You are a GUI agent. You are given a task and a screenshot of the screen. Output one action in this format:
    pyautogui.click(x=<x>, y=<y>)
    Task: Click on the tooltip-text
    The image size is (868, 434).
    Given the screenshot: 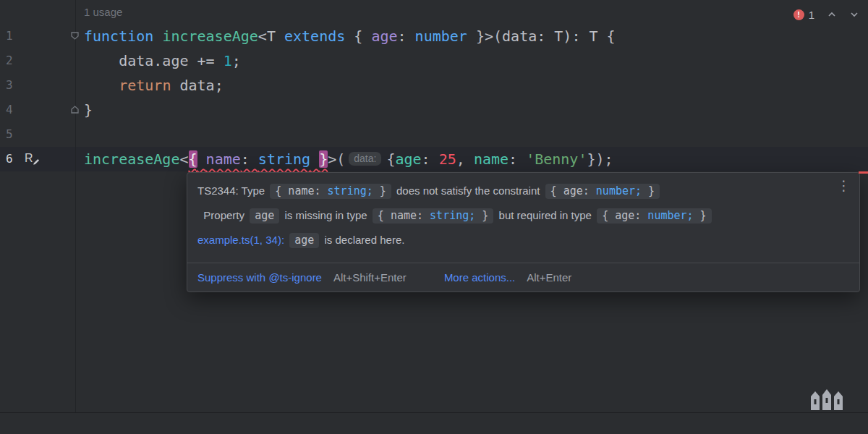 What is the action you would take?
    pyautogui.click(x=286, y=240)
    